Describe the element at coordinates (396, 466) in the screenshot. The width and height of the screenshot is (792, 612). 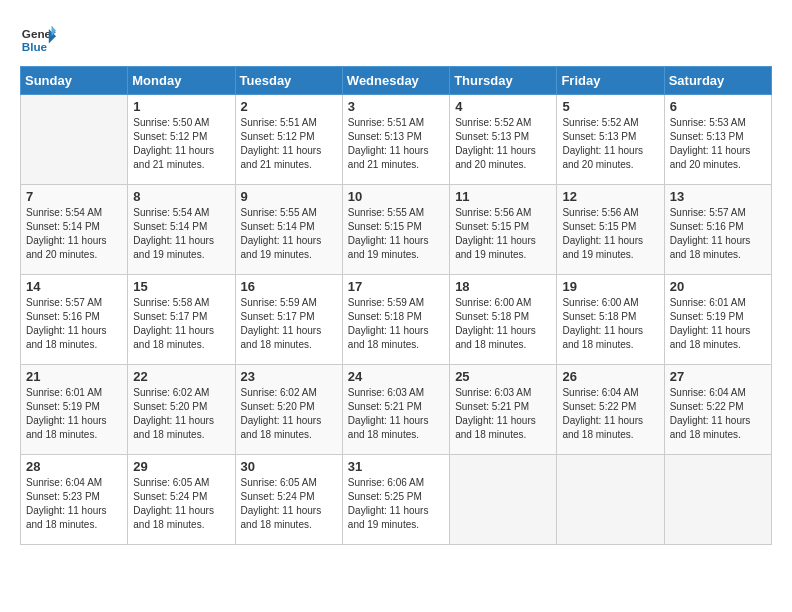
I see `day-number: 31` at that location.